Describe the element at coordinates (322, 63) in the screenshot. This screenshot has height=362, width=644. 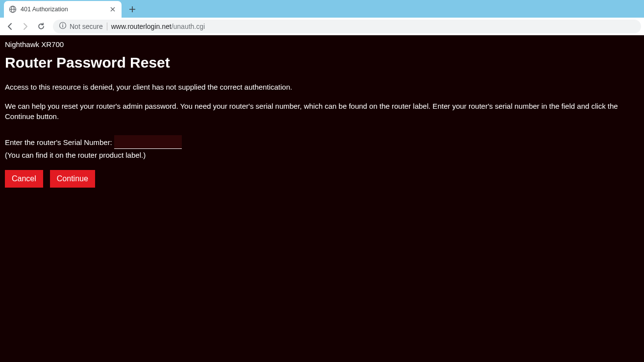
I see `page-title: Router Password Reset` at that location.